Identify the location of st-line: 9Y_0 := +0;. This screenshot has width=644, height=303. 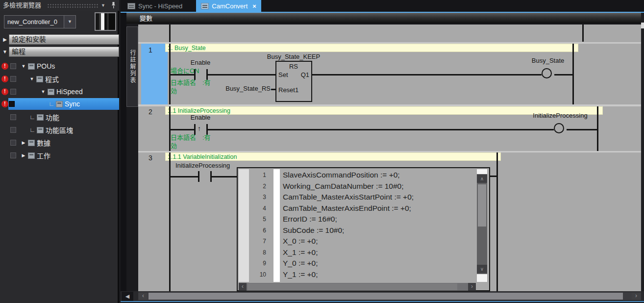
(362, 264).